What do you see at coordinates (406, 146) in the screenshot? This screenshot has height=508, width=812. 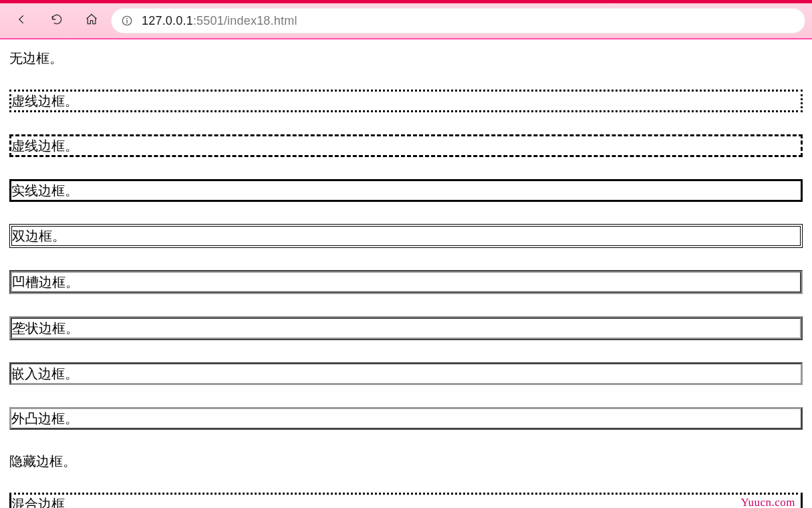 I see `border-demo-dashed: 虚线边框。` at bounding box center [406, 146].